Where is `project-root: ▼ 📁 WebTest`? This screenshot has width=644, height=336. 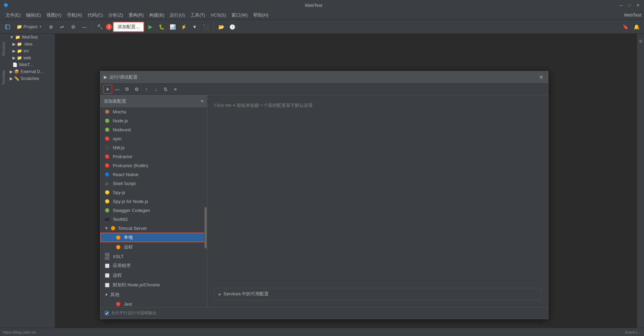
project-root: ▼ 📁 WebTest is located at coordinates (31, 37).